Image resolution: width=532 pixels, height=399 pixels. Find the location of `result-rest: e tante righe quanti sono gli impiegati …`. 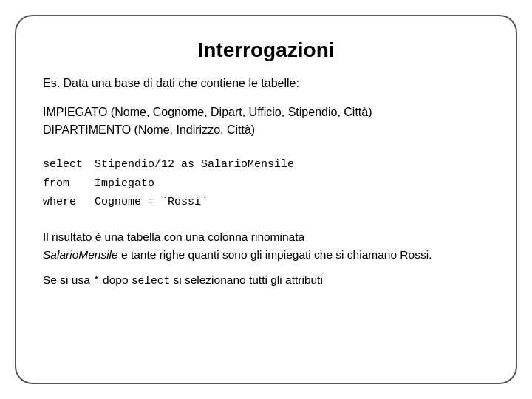

result-rest: e tante righe quanti sono gli impiegati … is located at coordinates (275, 254).